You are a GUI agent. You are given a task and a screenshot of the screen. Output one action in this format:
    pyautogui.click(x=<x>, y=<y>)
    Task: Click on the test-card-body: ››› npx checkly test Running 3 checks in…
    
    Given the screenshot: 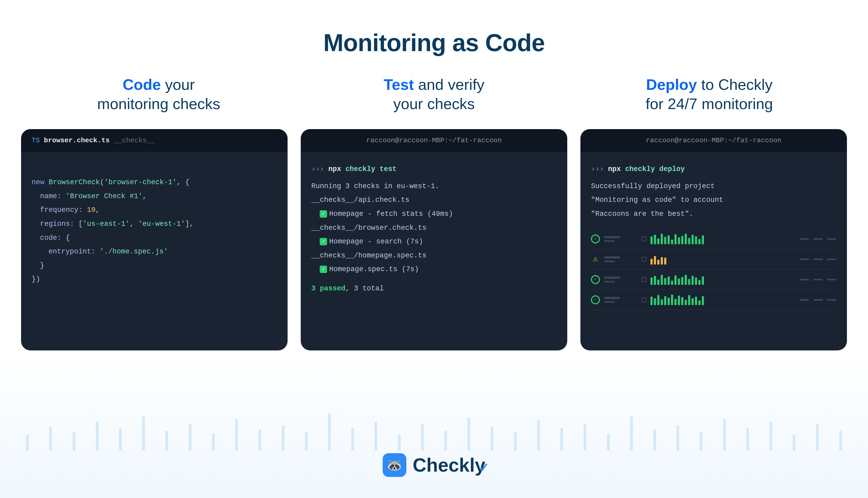 What is the action you would take?
    pyautogui.click(x=434, y=229)
    